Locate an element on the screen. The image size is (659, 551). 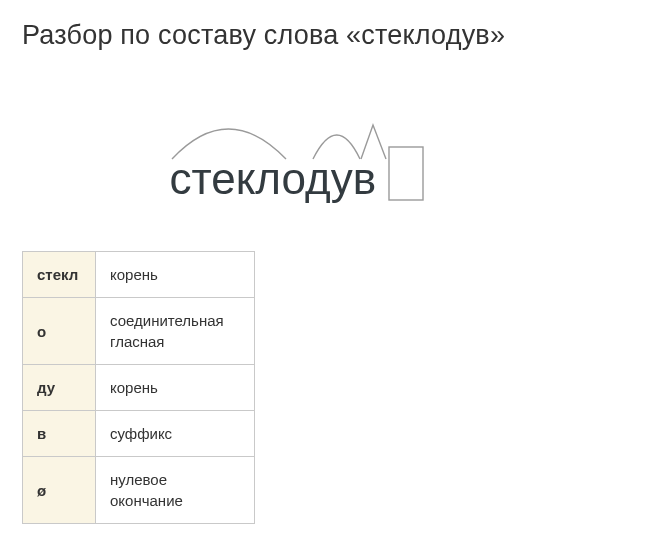
word-diagram: стеклодув is located at coordinates (330, 151).